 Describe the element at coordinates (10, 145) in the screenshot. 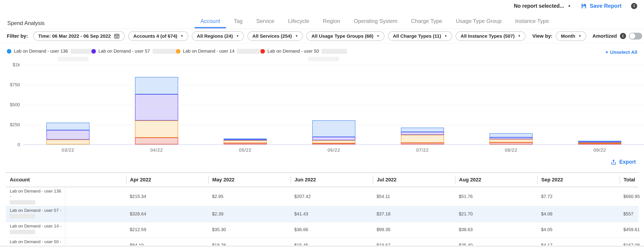

I see `y-tick-label: 0` at that location.